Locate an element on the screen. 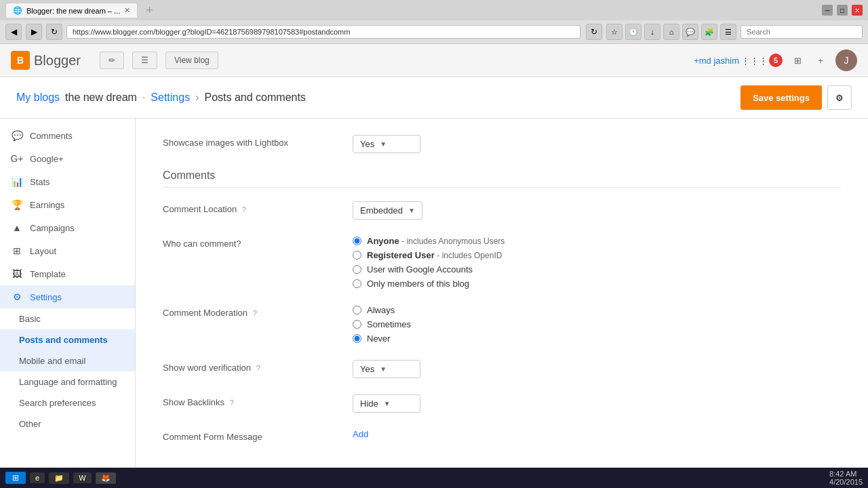 The image size is (868, 488). earnings-label: Earnings is located at coordinates (47, 205).